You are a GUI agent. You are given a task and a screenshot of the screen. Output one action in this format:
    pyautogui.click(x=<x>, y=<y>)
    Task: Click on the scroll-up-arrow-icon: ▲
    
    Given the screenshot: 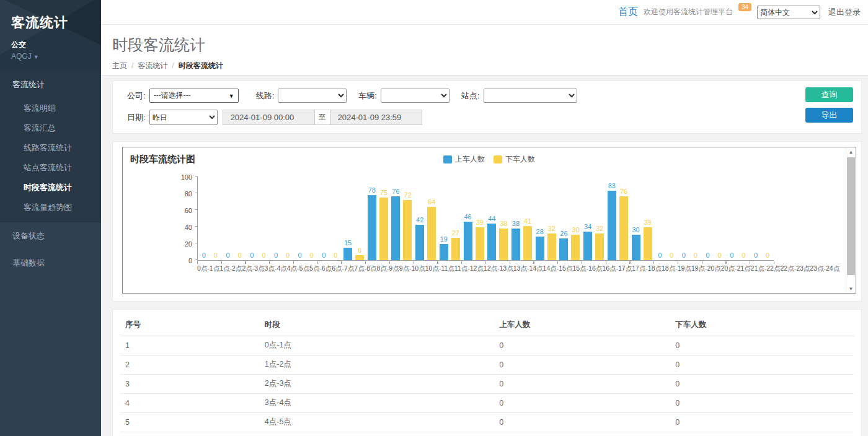 What is the action you would take?
    pyautogui.click(x=851, y=152)
    